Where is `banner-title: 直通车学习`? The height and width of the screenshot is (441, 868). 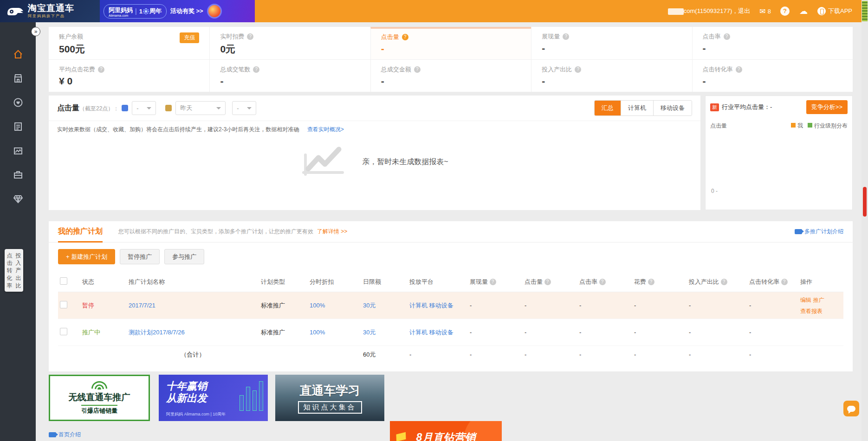
banner-title: 直通车学习 is located at coordinates (330, 390).